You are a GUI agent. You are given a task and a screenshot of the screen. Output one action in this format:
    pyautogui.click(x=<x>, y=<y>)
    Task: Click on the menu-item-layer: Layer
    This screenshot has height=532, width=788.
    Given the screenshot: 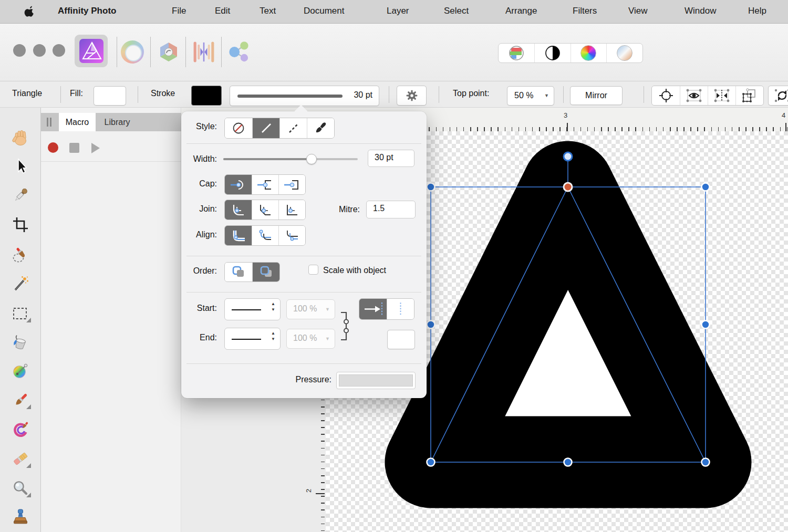 What is the action you would take?
    pyautogui.click(x=398, y=11)
    